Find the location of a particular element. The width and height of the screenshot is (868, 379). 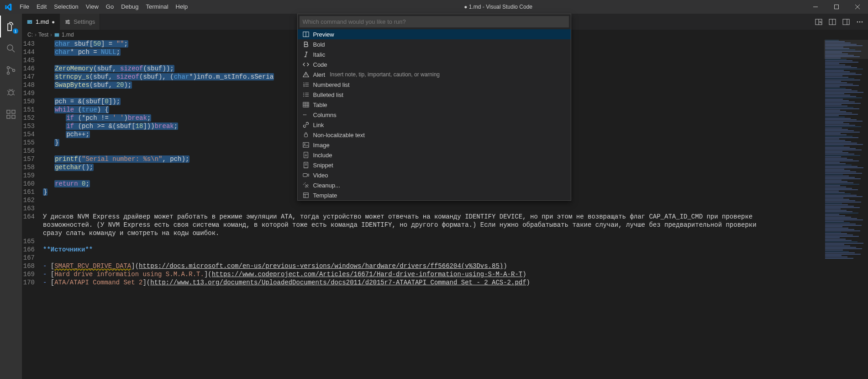

menu-debug: Debug is located at coordinates (130, 7).